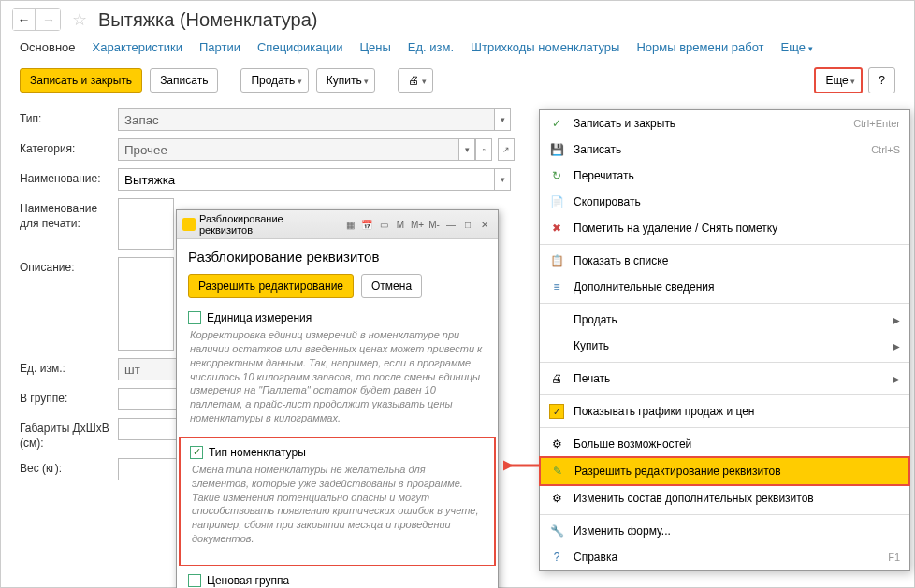 This screenshot has width=915, height=588. Describe the element at coordinates (557, 228) in the screenshot. I see `menu-item-icon: ✖` at that location.